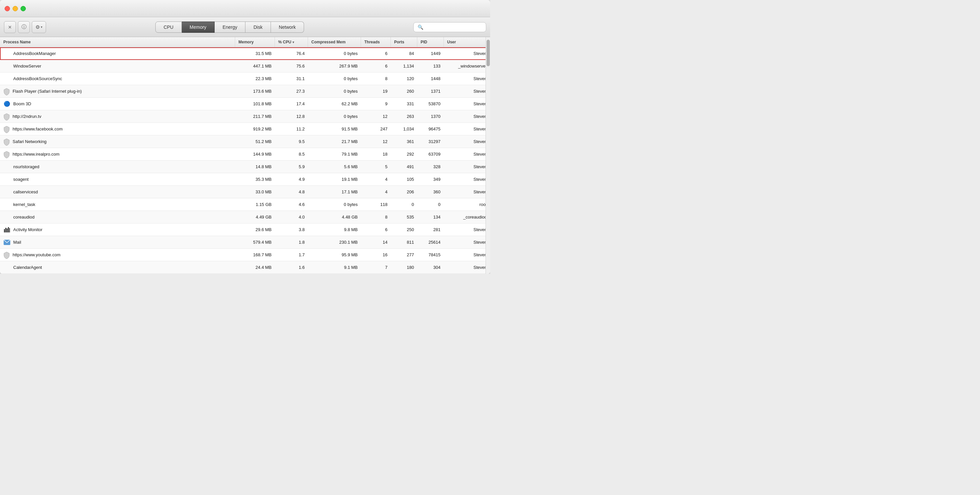 This screenshot has height=495, width=980. What do you see at coordinates (7, 230) in the screenshot?
I see `process-icon` at bounding box center [7, 230].